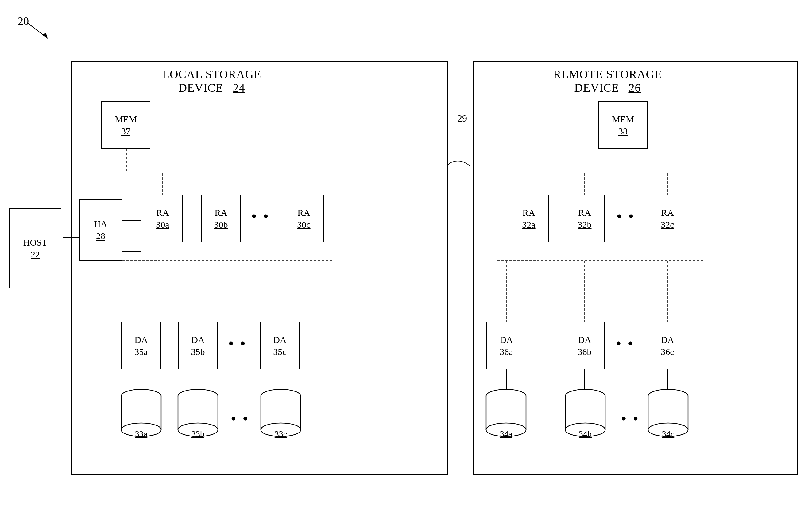  What do you see at coordinates (506, 346) in the screenshot?
I see `da-36a-box: DA 36a` at bounding box center [506, 346].